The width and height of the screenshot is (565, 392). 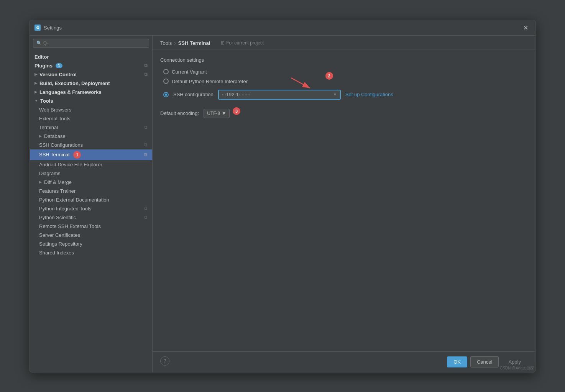 What do you see at coordinates (91, 155) in the screenshot?
I see `sidebar-item-ssh-terminal: SSH Terminal 1 ⧉` at bounding box center [91, 155].